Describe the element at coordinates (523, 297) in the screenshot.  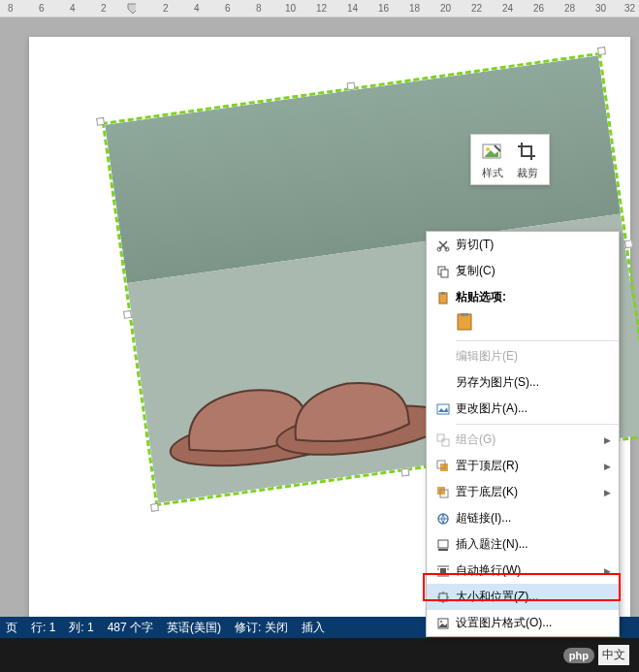
I see `menu-paste-options: 粘贴选项:` at that location.